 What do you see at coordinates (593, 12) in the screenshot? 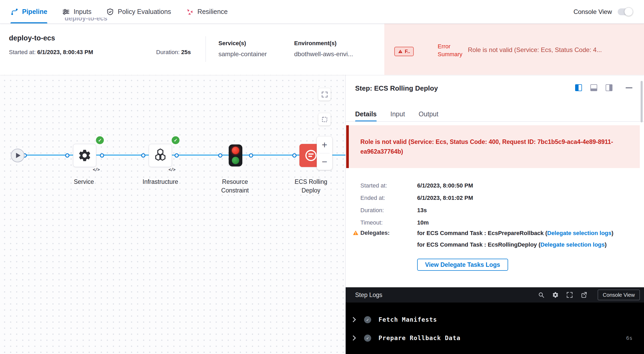
I see `console-view-label: Console View` at bounding box center [593, 12].